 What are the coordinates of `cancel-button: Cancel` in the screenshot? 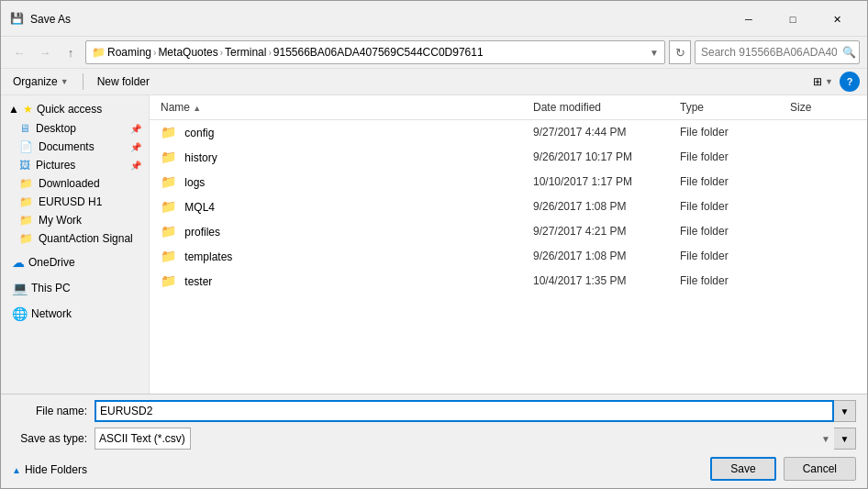 It's located at (820, 469).